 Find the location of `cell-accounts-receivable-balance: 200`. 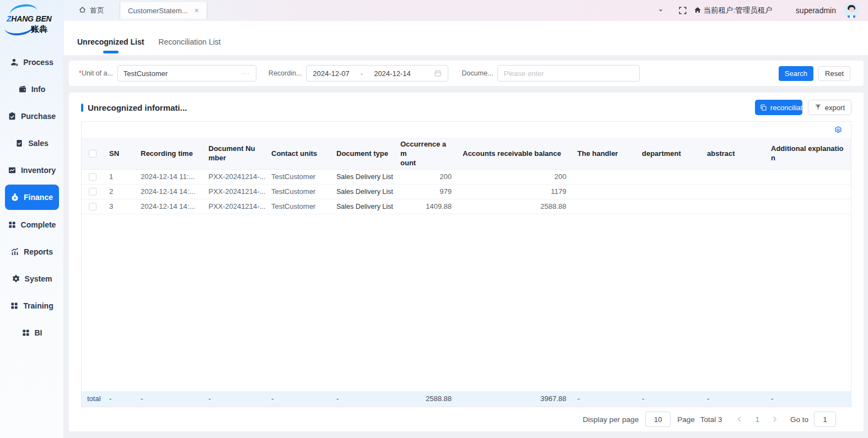

cell-accounts-receivable-balance: 200 is located at coordinates (515, 176).